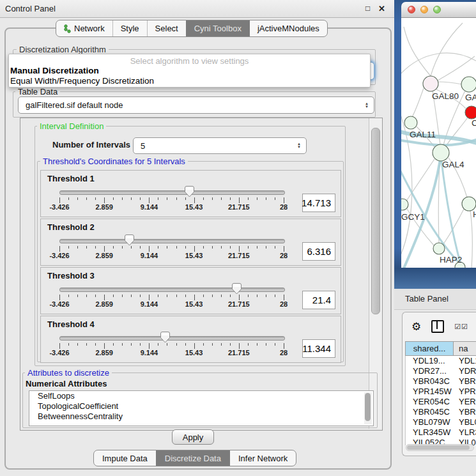 The height and width of the screenshot is (476, 476). Describe the element at coordinates (201, 408) in the screenshot. I see `numerical-attributes-list: SelfLoopsTopologicalCoefficientBetweenne…` at that location.